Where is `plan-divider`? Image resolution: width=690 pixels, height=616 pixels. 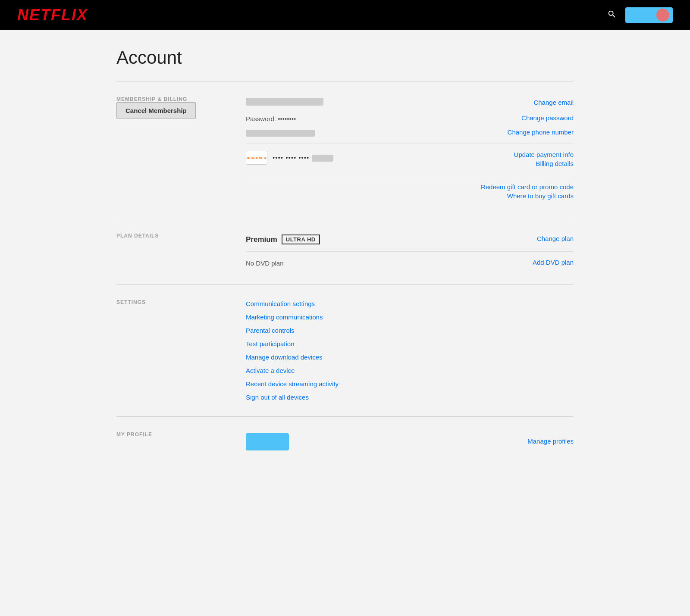
plan-divider is located at coordinates (410, 252).